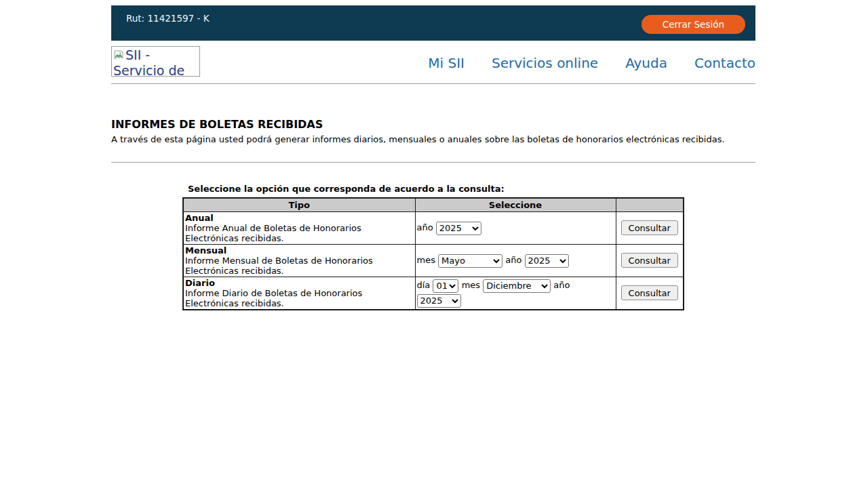 The height and width of the screenshot is (488, 868). Describe the element at coordinates (433, 228) in the screenshot. I see `table-row-anual: Anual Informe Anual de Boletas de Honora…` at that location.